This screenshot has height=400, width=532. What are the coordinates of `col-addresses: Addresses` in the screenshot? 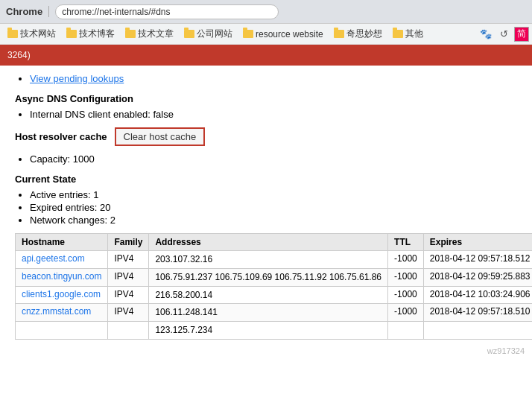 It's located at (268, 243).